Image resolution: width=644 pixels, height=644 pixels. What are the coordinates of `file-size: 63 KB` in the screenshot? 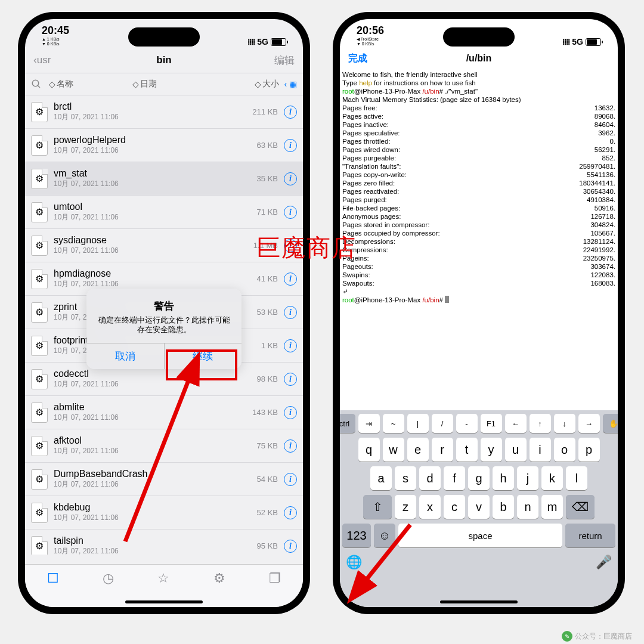 It's located at (267, 145).